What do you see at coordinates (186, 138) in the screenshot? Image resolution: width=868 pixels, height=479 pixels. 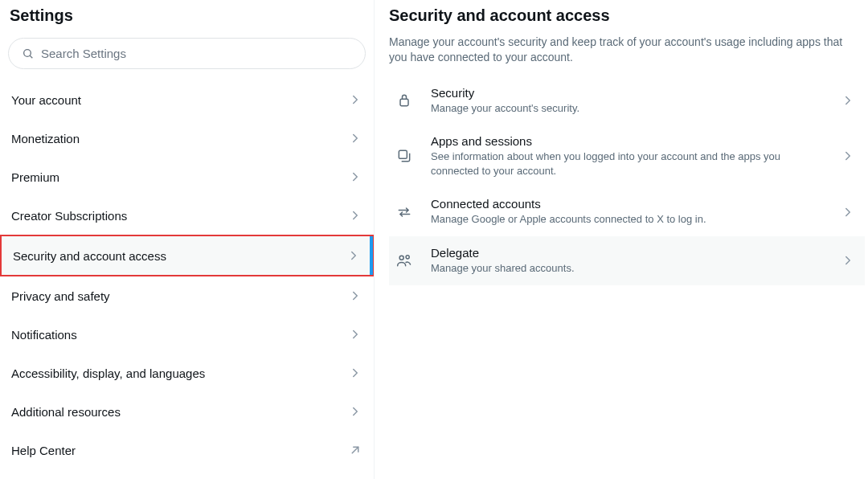 I see `sidebar-item-monetization: Monetization` at bounding box center [186, 138].